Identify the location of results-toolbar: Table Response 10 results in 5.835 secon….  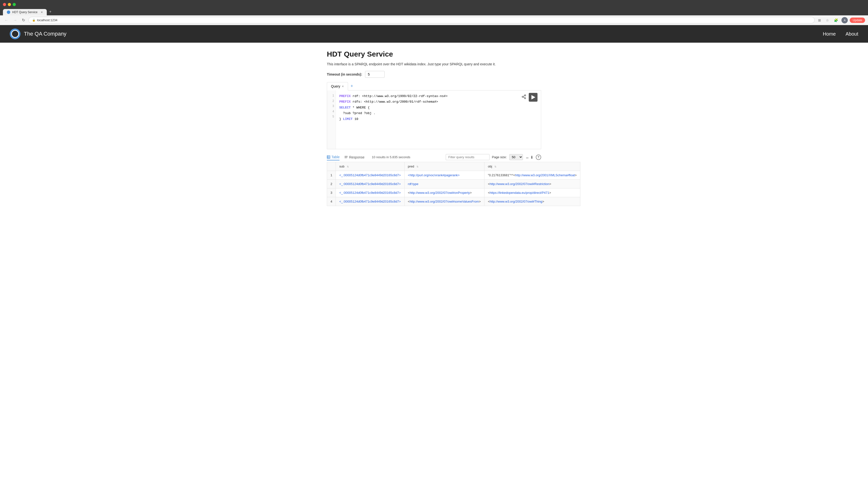
(434, 157).